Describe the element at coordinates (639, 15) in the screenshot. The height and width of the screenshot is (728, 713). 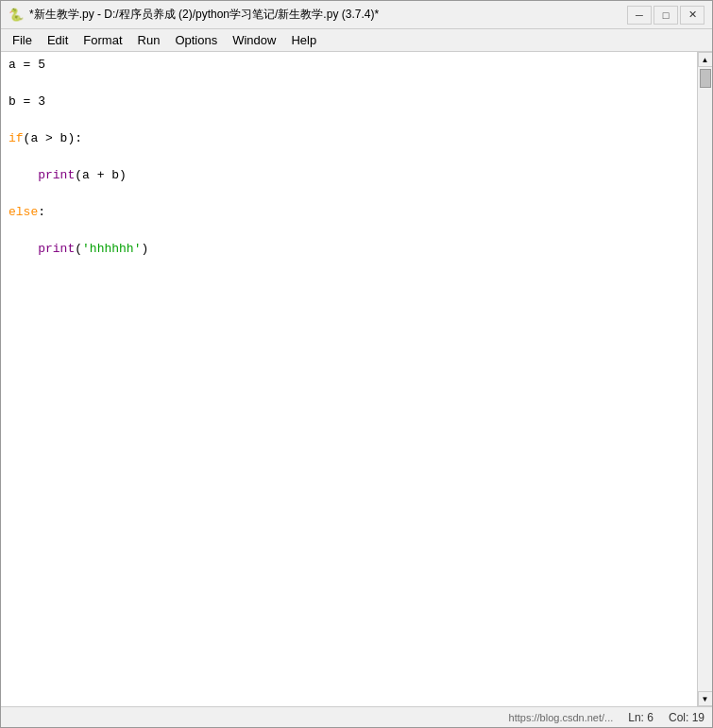
I see `minimize-button: ─` at that location.